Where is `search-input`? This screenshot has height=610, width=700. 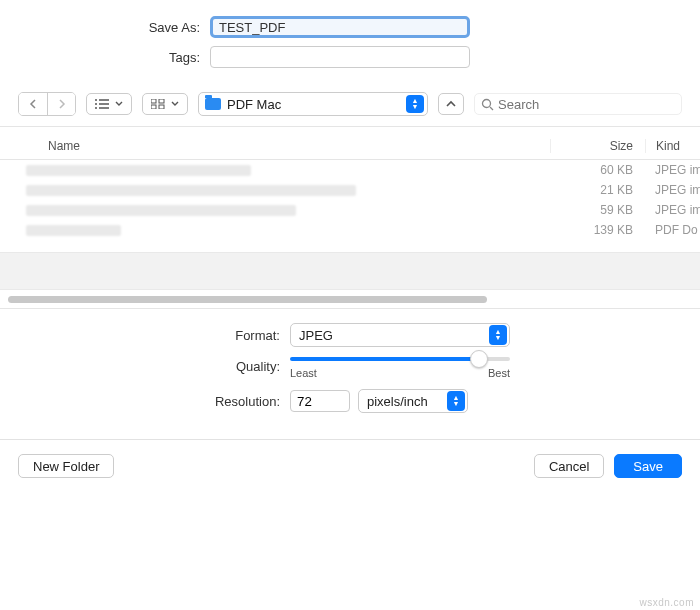 search-input is located at coordinates (586, 104).